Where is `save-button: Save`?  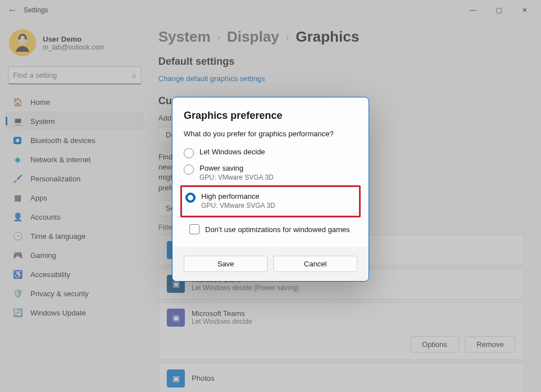 save-button: Save is located at coordinates (225, 264).